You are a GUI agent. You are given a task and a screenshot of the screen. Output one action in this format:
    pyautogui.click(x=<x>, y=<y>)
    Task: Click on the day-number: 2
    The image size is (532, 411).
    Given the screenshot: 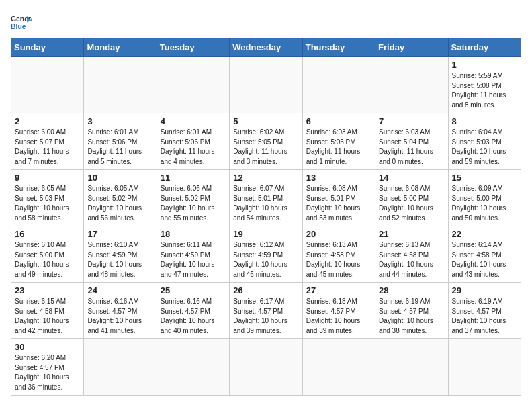 What is the action you would take?
    pyautogui.click(x=47, y=121)
    